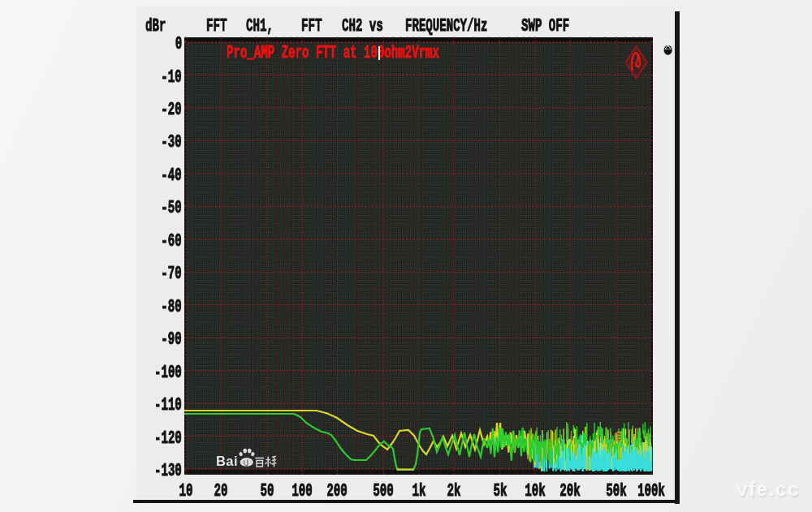 The image size is (812, 512). I want to click on svg-text: oc, so click(619, 437).